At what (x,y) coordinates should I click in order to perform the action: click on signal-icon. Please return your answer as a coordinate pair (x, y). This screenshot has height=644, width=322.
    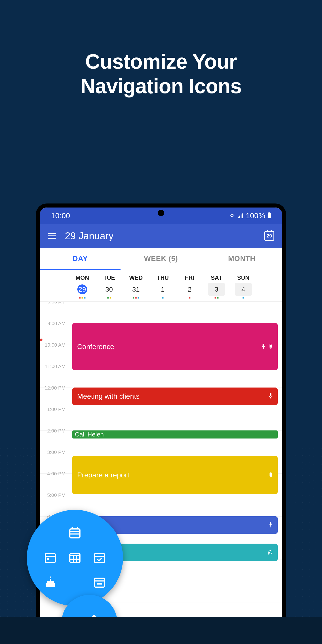
    Looking at the image, I should click on (240, 216).